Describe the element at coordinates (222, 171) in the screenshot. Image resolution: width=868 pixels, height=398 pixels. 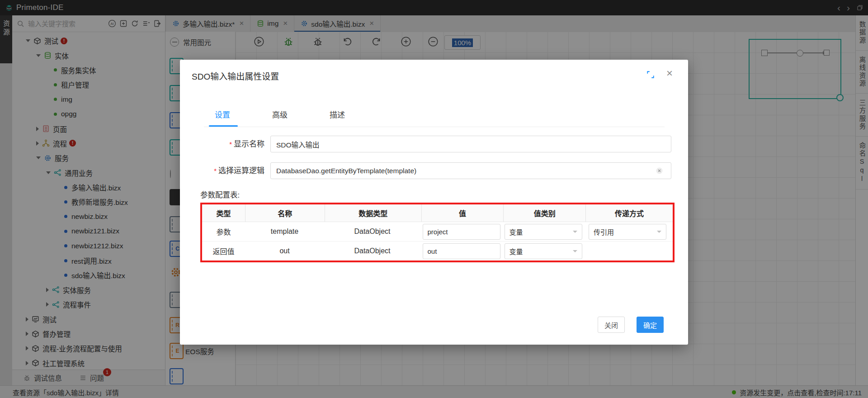
I see `logic-label: *选择运算逻辑` at that location.